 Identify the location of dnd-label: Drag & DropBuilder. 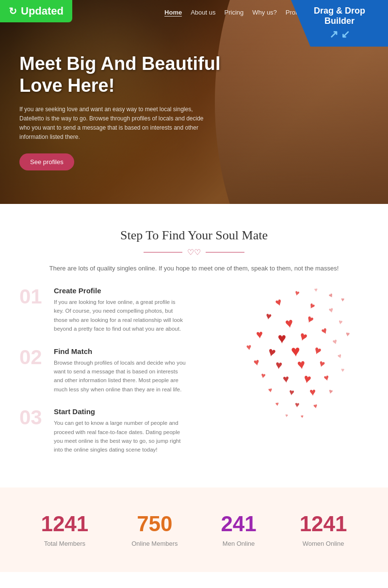
(340, 16).